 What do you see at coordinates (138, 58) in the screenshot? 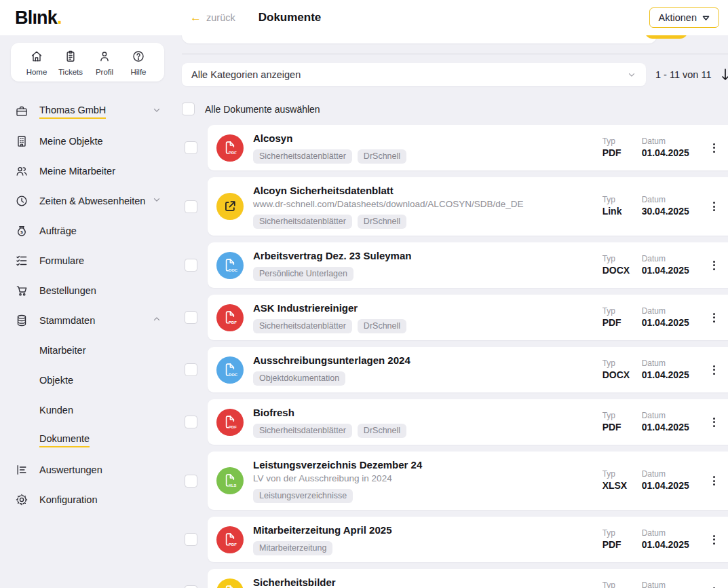
I see `help-icon` at bounding box center [138, 58].